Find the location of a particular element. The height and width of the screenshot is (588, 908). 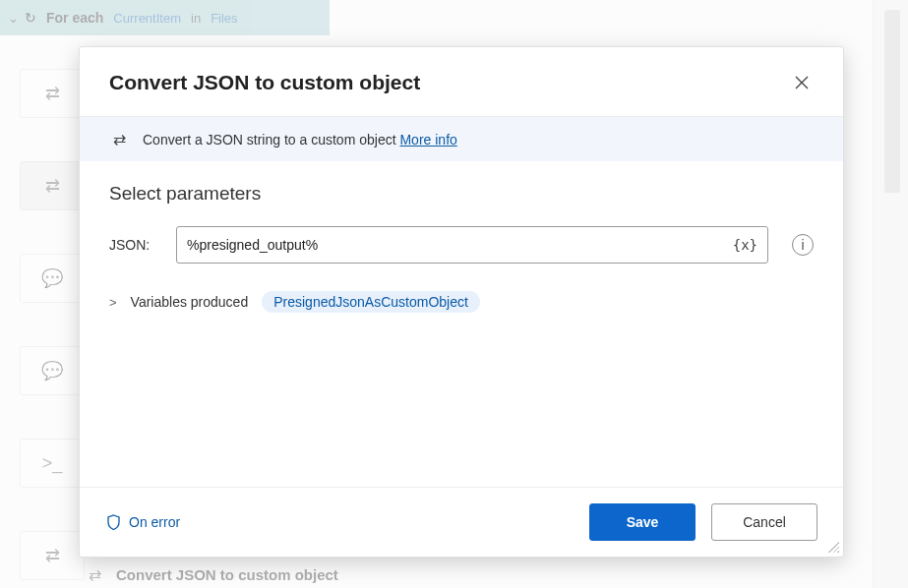

dialog-footer-buttons: Save Cancel is located at coordinates (703, 522).